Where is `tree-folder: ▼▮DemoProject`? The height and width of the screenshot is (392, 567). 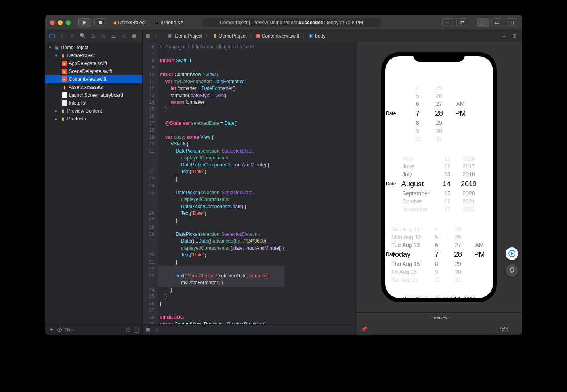
tree-folder: ▼▮DemoProject is located at coordinates (94, 55).